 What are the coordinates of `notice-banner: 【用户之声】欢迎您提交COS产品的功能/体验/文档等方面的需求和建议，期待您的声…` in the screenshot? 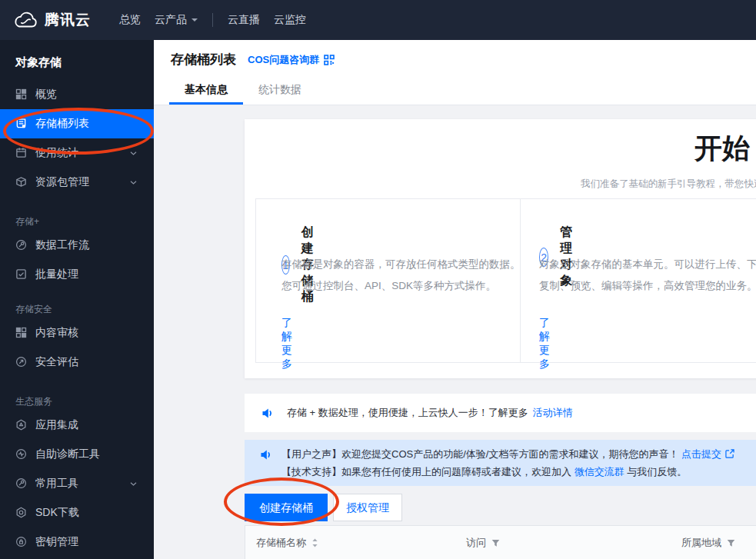 It's located at (500, 463).